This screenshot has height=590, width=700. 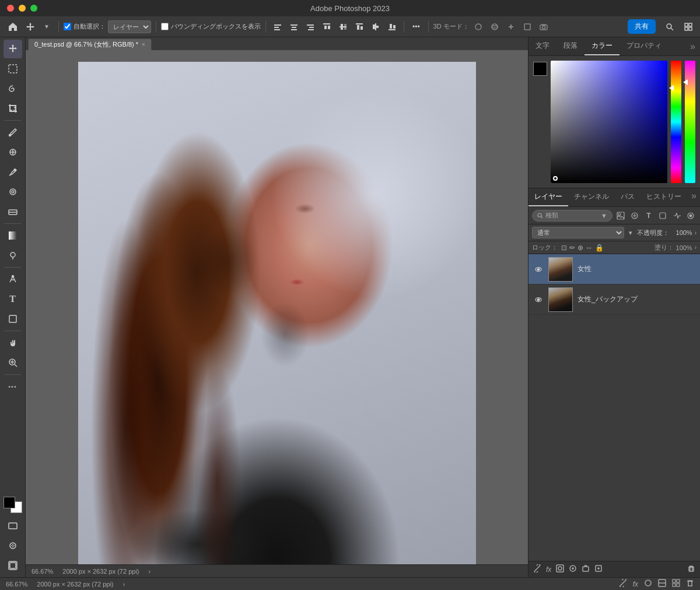 What do you see at coordinates (13, 192) in the screenshot?
I see `clone-stamp-tool` at bounding box center [13, 192].